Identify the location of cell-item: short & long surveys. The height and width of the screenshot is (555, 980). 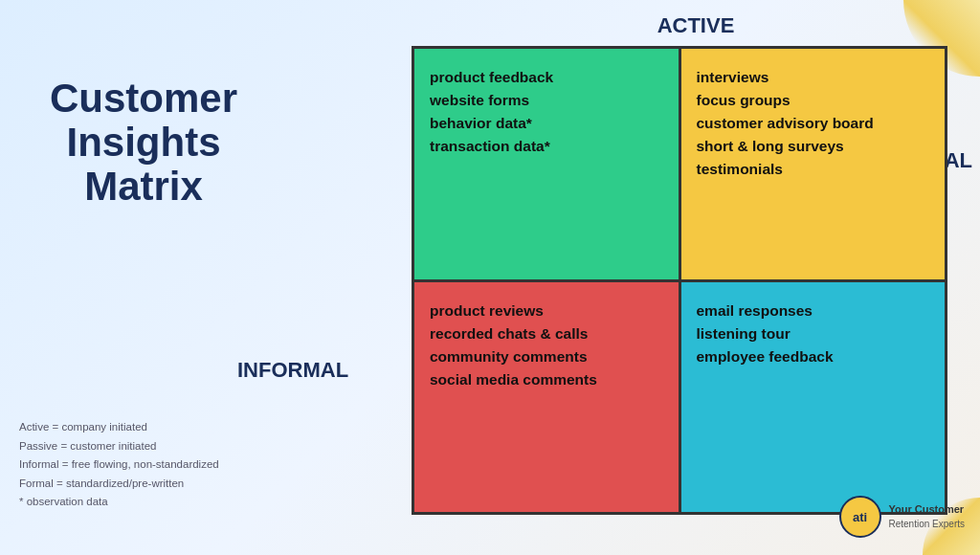
(813, 146).